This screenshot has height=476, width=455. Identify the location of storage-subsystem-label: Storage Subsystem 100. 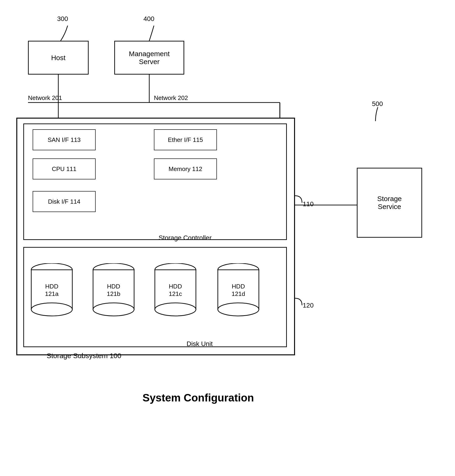
(84, 356).